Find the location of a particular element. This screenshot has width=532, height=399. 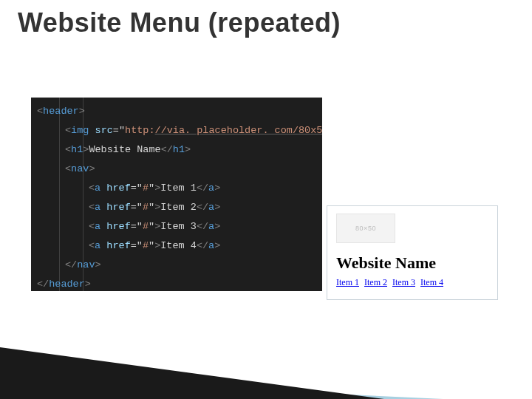

code-line: <a href="#">Item 1</a> is located at coordinates (180, 188).